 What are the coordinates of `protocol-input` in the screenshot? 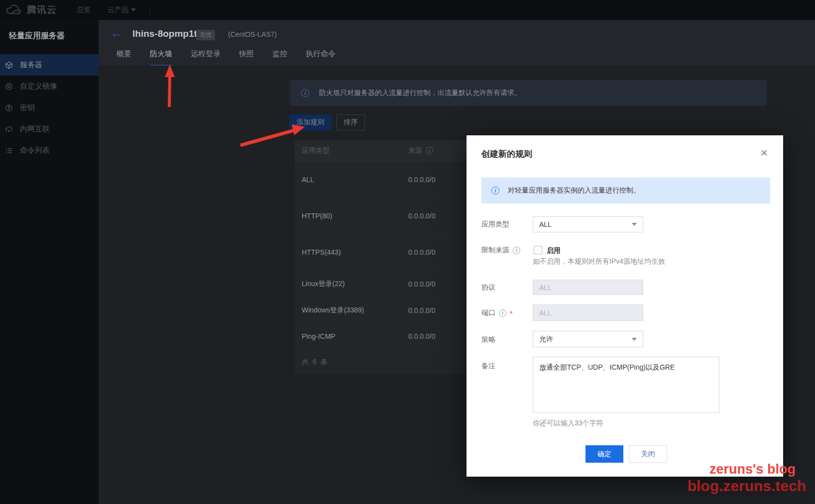 It's located at (588, 288).